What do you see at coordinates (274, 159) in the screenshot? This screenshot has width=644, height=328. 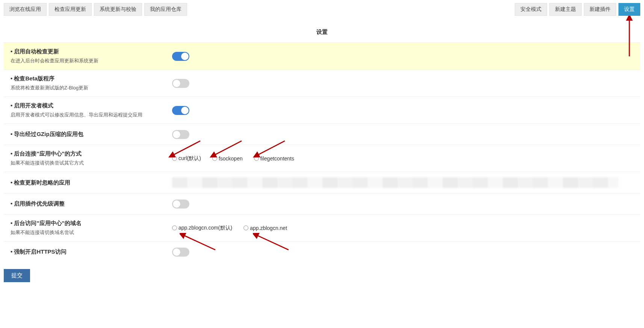 I see `radio-option: filegetcontents` at bounding box center [274, 159].